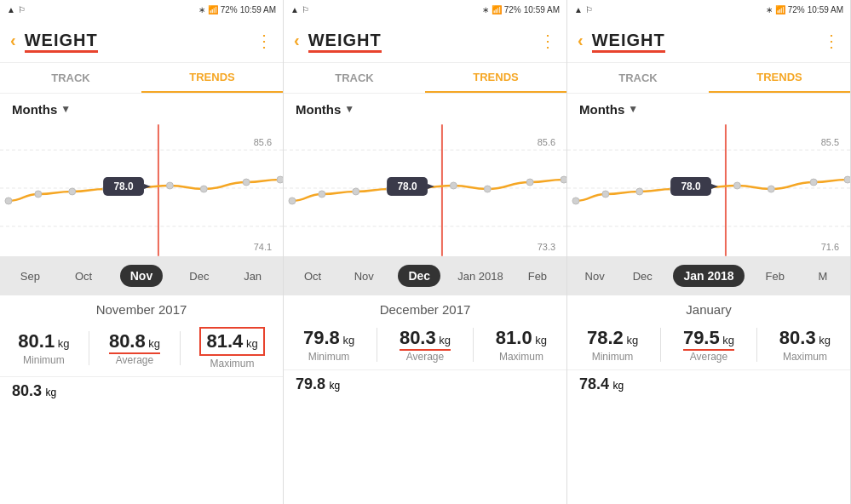 Image resolution: width=851 pixels, height=504 pixels. What do you see at coordinates (30, 276) in the screenshot?
I see `month-label-sep: Sep` at bounding box center [30, 276].